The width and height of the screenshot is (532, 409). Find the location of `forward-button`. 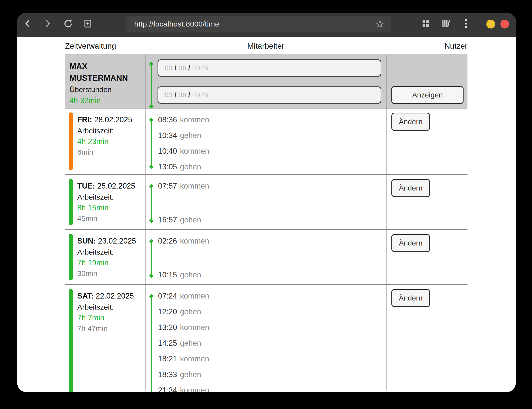

forward-button is located at coordinates (48, 24).